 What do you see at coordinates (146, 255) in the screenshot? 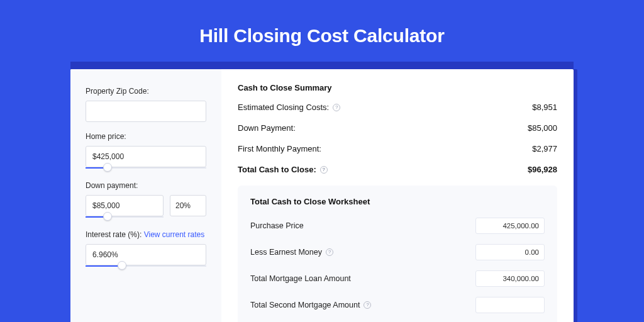
I see `interest-rate-input` at bounding box center [146, 255].